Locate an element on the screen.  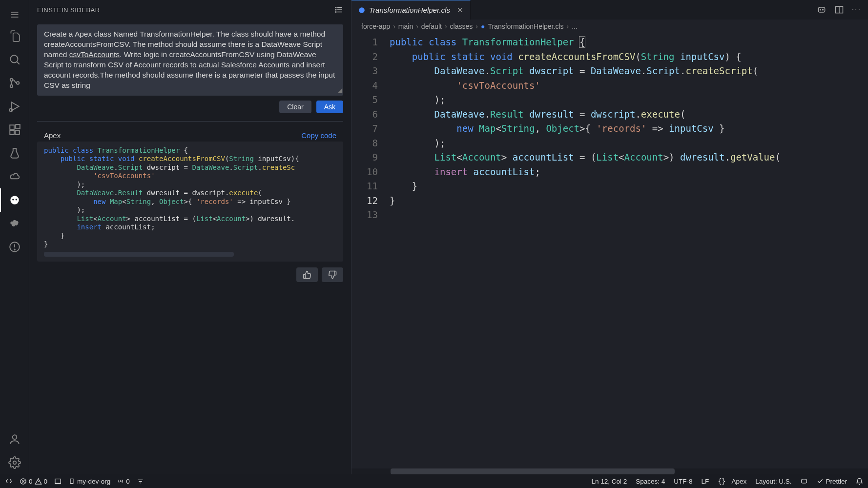
cloud-icon is located at coordinates (15, 177).